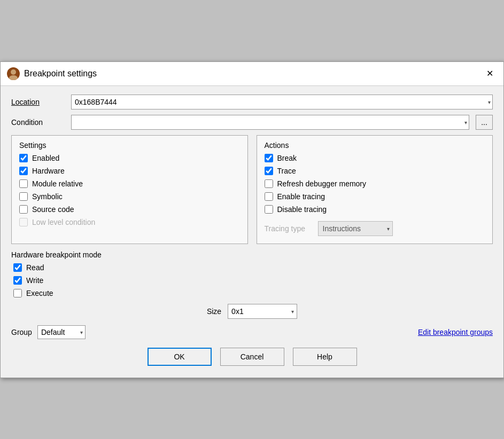  What do you see at coordinates (38, 102) in the screenshot?
I see `location-label: Location` at bounding box center [38, 102].